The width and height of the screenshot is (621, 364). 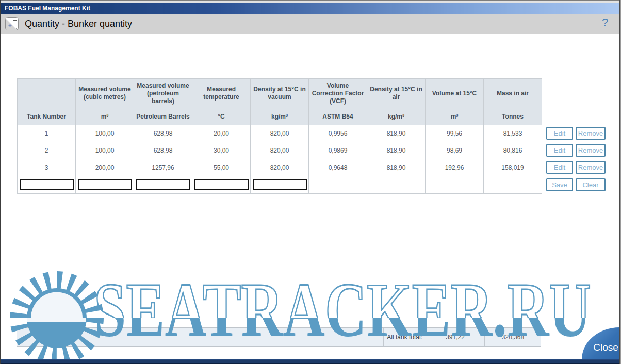 What do you see at coordinates (46, 168) in the screenshot?
I see `table-cell: 3` at bounding box center [46, 168].